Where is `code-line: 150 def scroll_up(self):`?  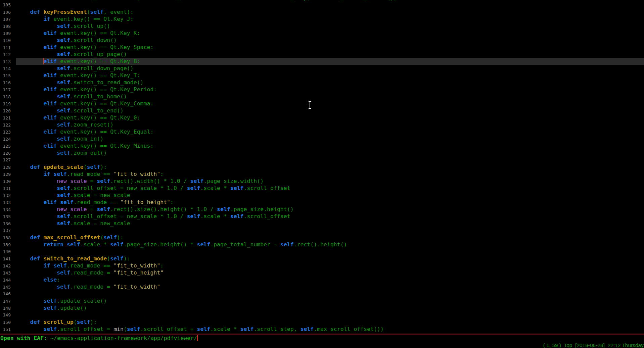 code-line: 150 def scroll_up(self): is located at coordinates (322, 322).